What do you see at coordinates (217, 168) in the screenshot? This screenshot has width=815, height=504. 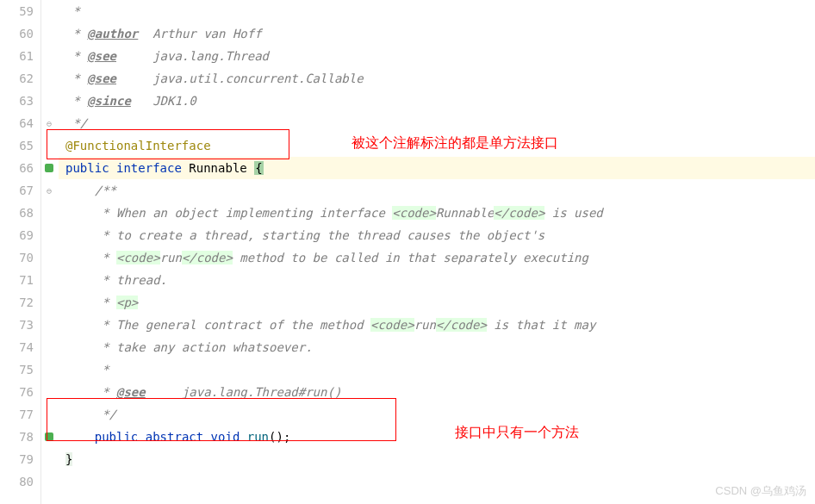 I see `class-name: Runnable` at bounding box center [217, 168].